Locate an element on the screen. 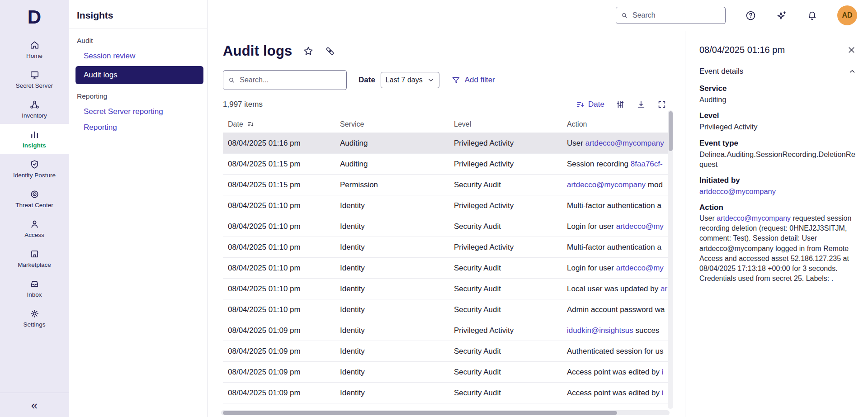 The image size is (868, 417). shield-check-icon is located at coordinates (34, 165).